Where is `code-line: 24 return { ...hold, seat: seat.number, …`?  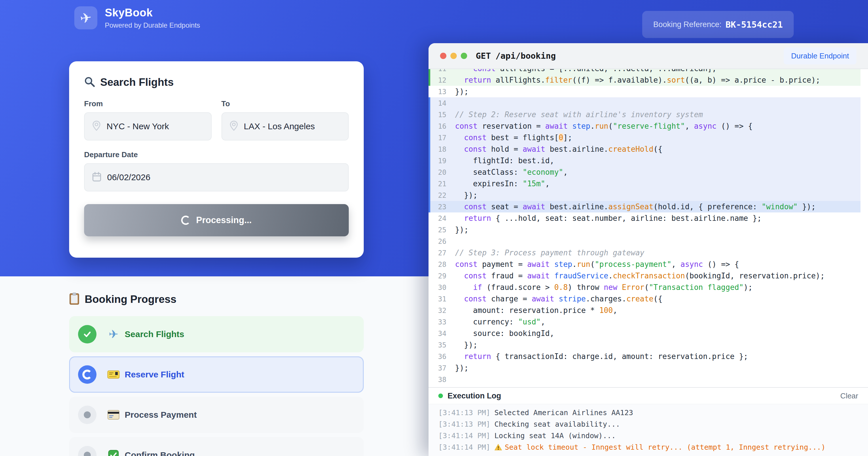
code-line: 24 return { ...hold, seat: seat.number, … is located at coordinates (645, 218).